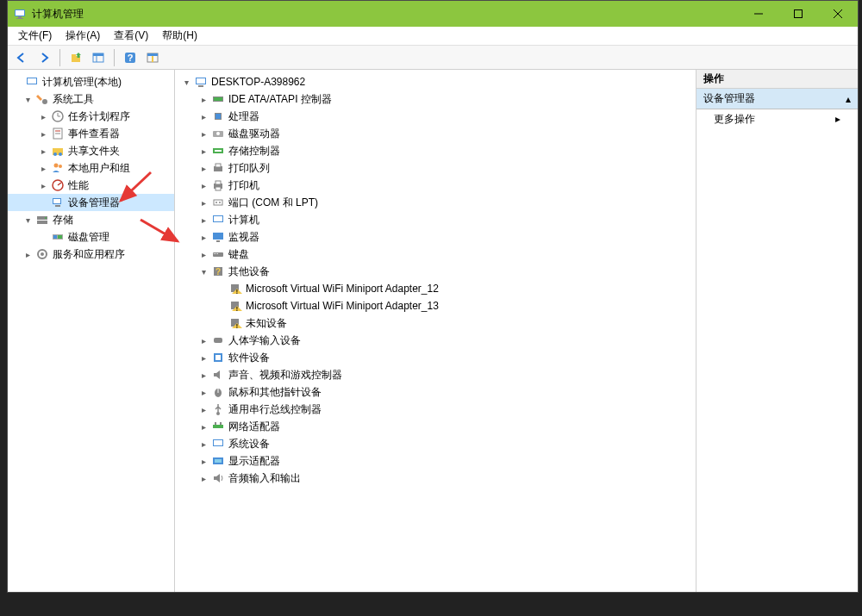 The width and height of the screenshot is (862, 616). What do you see at coordinates (435, 426) in the screenshot?
I see `device-network: ▸网络适配器` at bounding box center [435, 426].